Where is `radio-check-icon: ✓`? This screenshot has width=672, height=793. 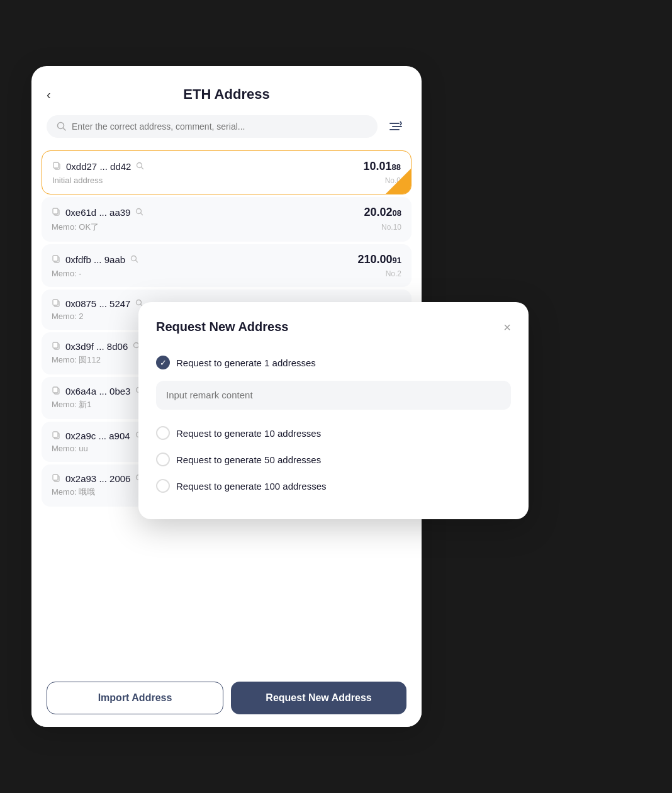 radio-check-icon: ✓ is located at coordinates (164, 363).